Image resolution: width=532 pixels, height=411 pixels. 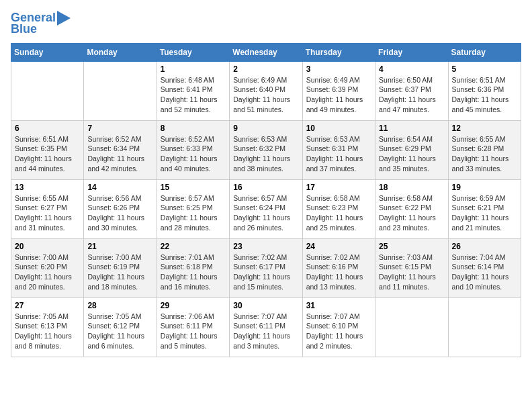 I want to click on day-info: Sunrise: 6:57 AM Sunset: 6:25 PM Dayligh…, so click(x=193, y=214).